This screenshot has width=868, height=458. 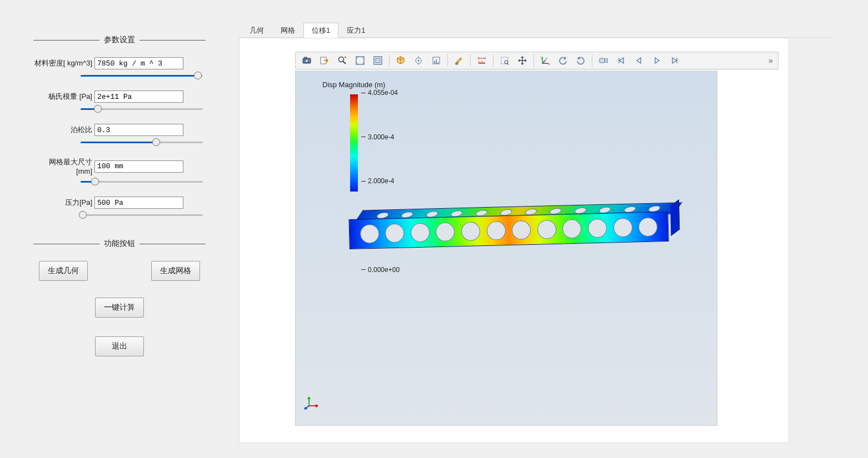 What do you see at coordinates (367, 137) in the screenshot?
I see `color-legend: Disp Magnitude (m) 4.055e-043.000e-42.00…` at bounding box center [367, 137].